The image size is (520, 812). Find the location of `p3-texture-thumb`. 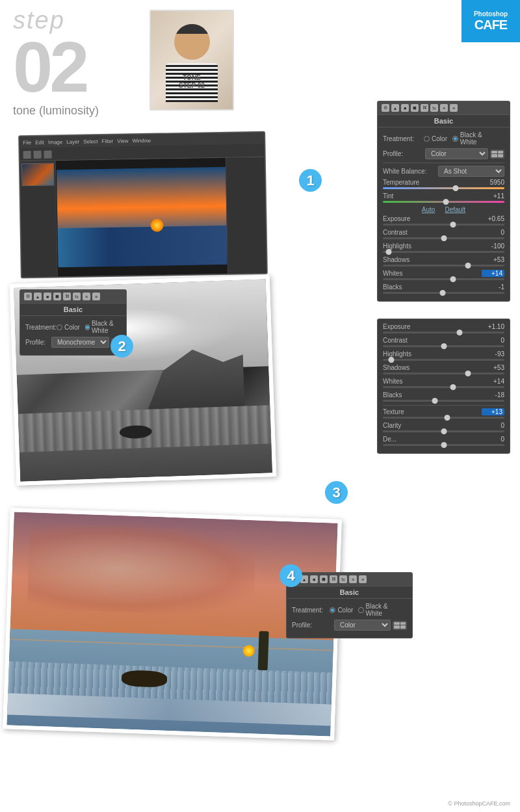

p3-texture-thumb is located at coordinates (447, 417).